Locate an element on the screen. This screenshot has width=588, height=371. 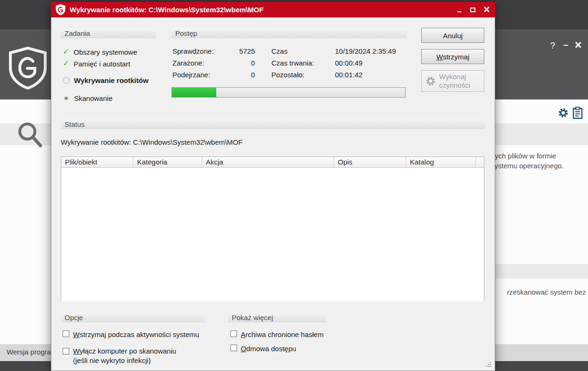
show-more-header: Pokaż więcej is located at coordinates (277, 318).